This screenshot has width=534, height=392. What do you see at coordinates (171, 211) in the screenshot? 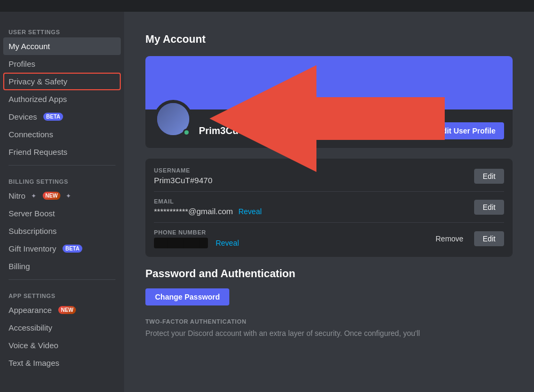
I see `email-hidden-text: ***********` at bounding box center [171, 211].